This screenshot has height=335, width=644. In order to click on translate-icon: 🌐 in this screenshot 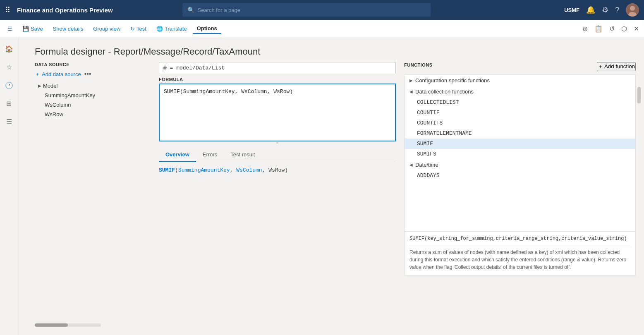, I will do `click(160, 29)`.